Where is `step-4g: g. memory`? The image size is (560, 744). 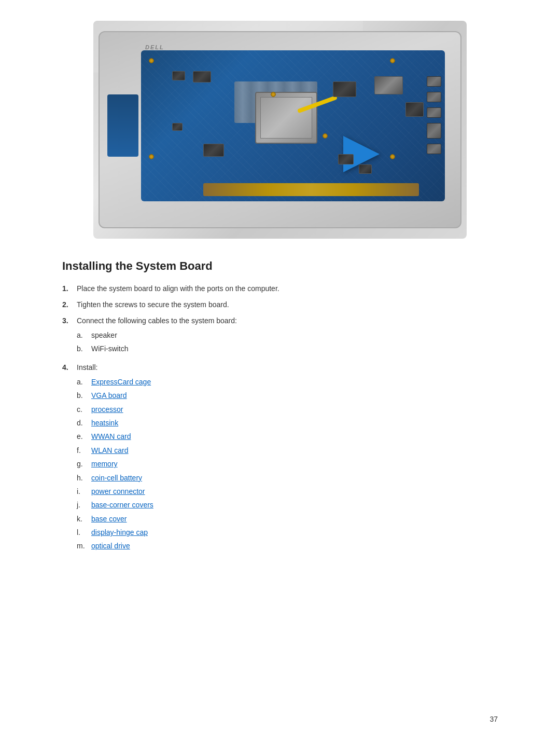 step-4g: g. memory is located at coordinates (287, 464).